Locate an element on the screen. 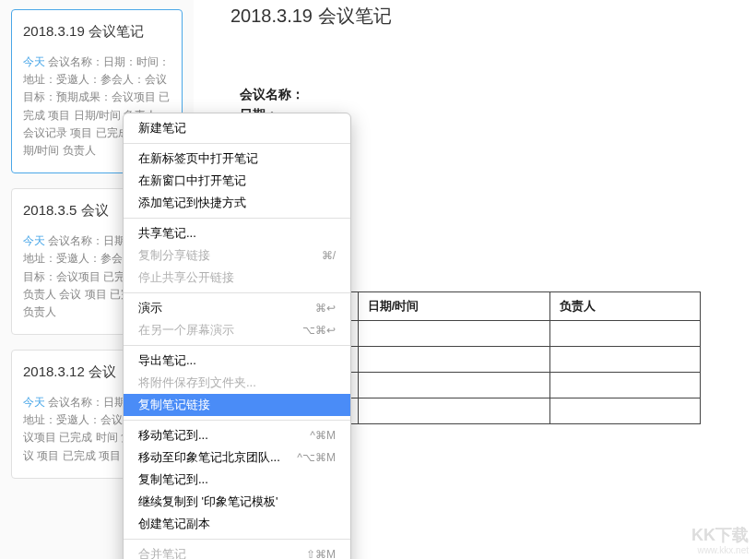 The image size is (756, 559). menu-item: 共享笔记... is located at coordinates (237, 233).